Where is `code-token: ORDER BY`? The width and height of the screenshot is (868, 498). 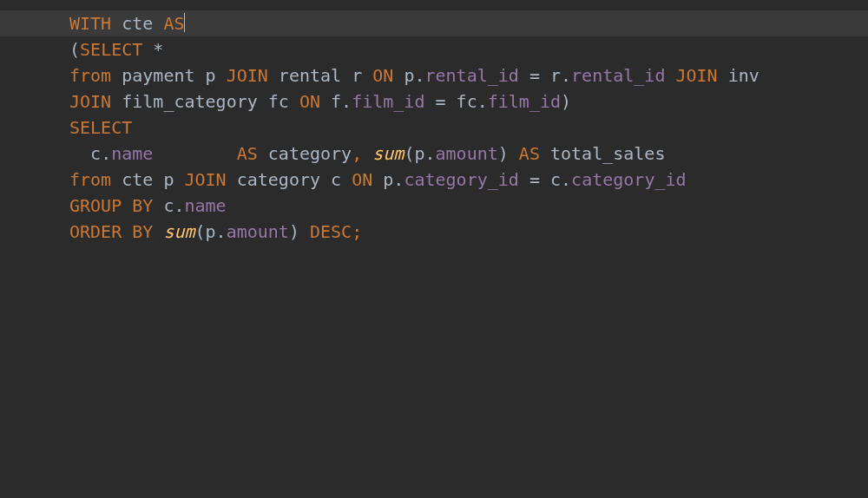 code-token: ORDER BY is located at coordinates (111, 232).